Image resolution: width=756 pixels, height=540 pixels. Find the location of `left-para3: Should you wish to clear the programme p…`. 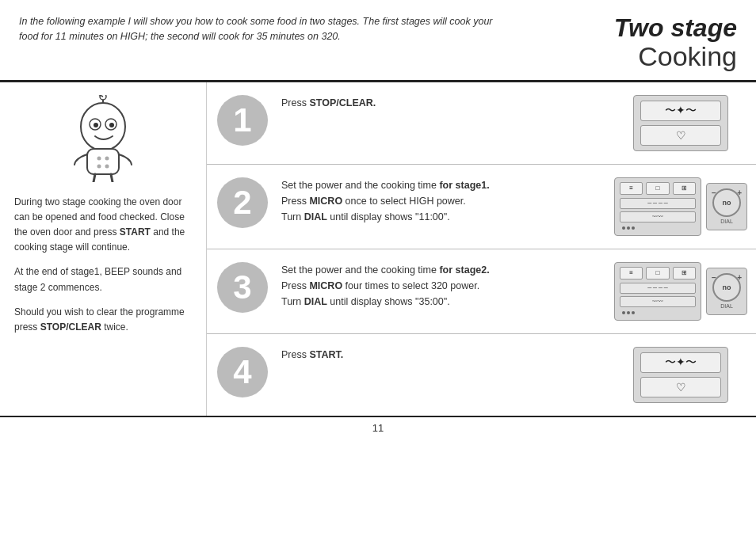

left-para3: Should you wish to clear the programme p… is located at coordinates (103, 320).